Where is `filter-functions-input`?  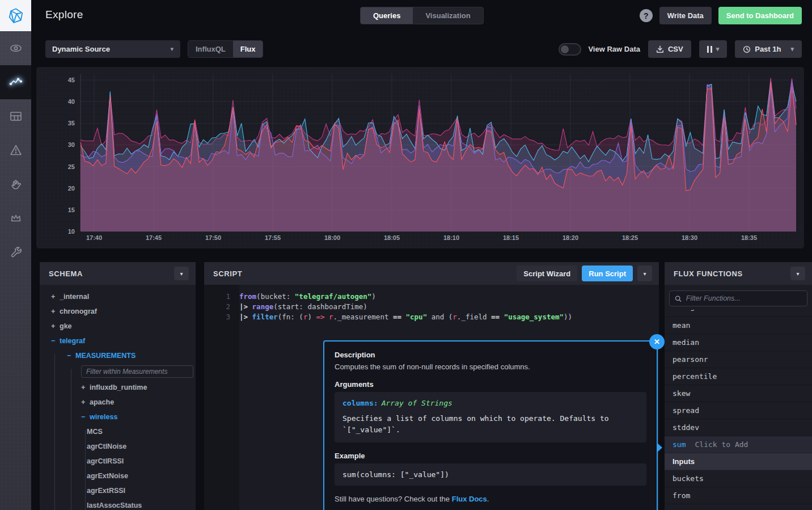
filter-functions-input is located at coordinates (744, 298).